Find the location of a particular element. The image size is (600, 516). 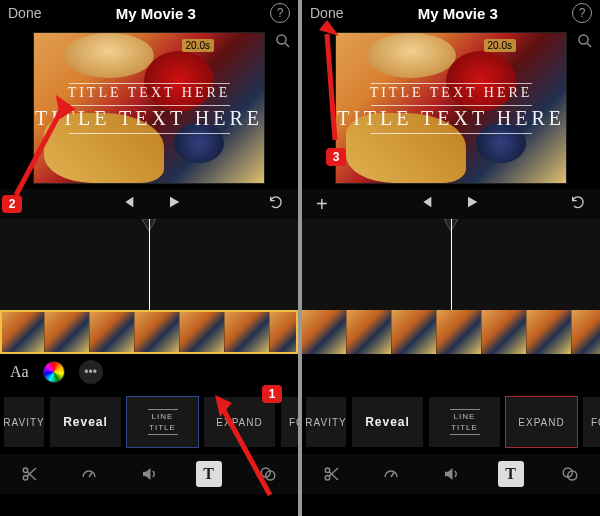

color-picker-icon is located at coordinates (54, 372).